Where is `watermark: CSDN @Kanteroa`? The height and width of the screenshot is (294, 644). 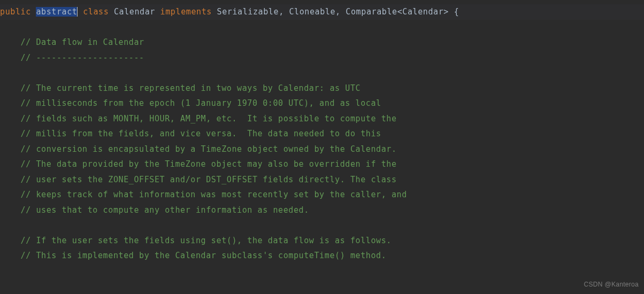 watermark: CSDN @Kanteroa is located at coordinates (611, 284).